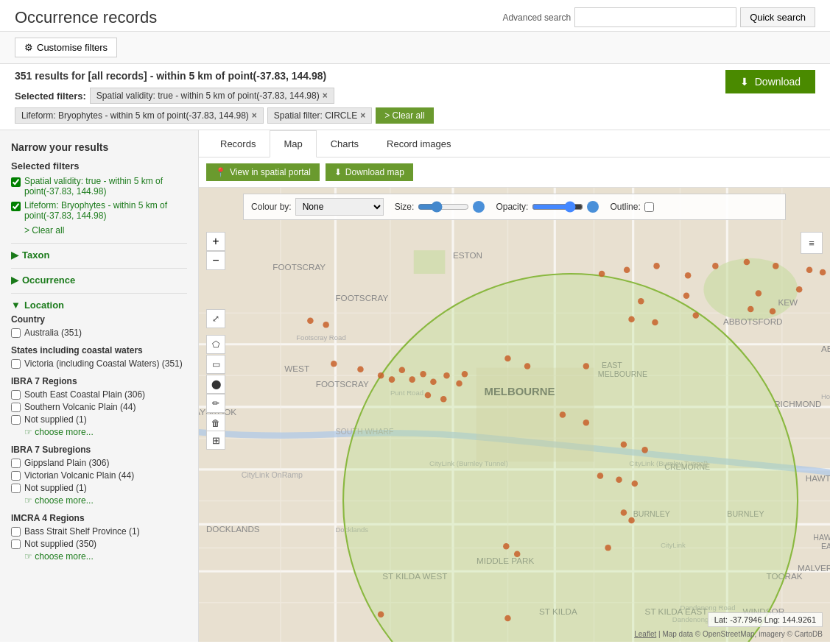  What do you see at coordinates (558, 207) in the screenshot?
I see `opacity-slider` at bounding box center [558, 207].